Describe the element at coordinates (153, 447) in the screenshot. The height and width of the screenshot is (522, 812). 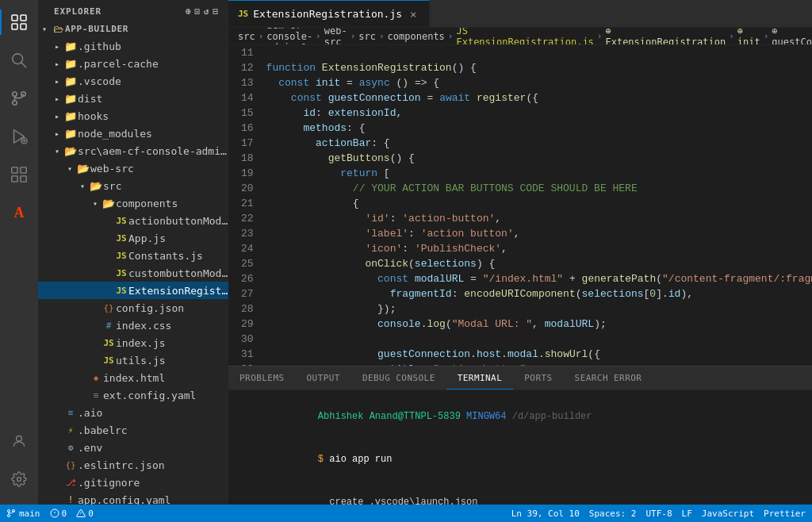
I see `tree-label-env: .env` at that location.